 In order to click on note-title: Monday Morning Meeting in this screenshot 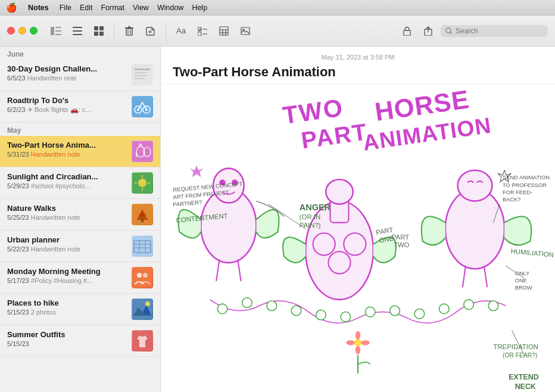, I will do `click(67, 272)`.